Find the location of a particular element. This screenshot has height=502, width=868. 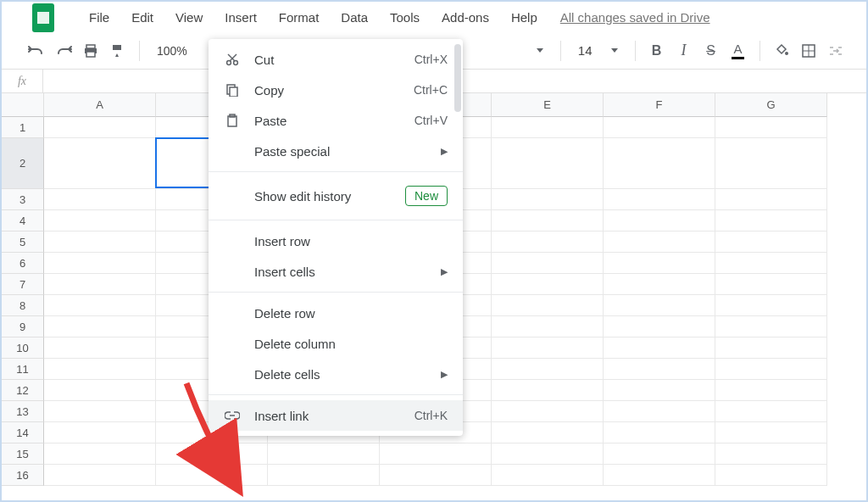

row-header: 6 is located at coordinates (23, 263).